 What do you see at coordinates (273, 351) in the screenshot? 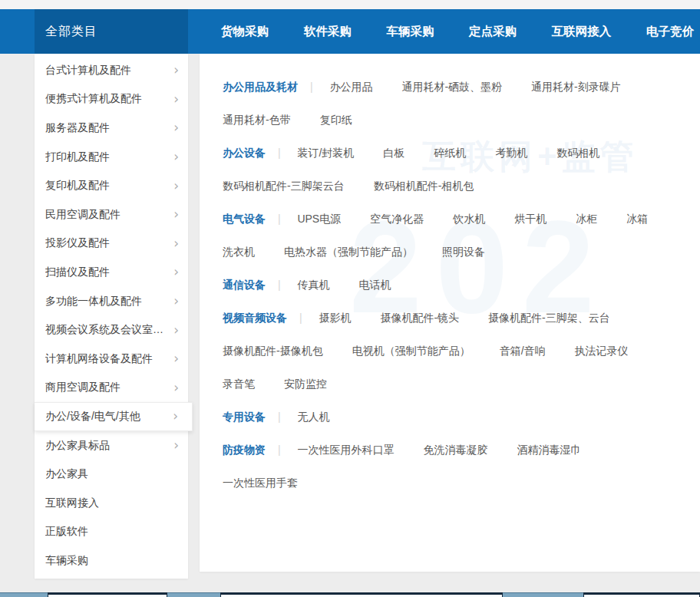
I see `subcategory-item: 摄像机配件-摄像机包` at bounding box center [273, 351].